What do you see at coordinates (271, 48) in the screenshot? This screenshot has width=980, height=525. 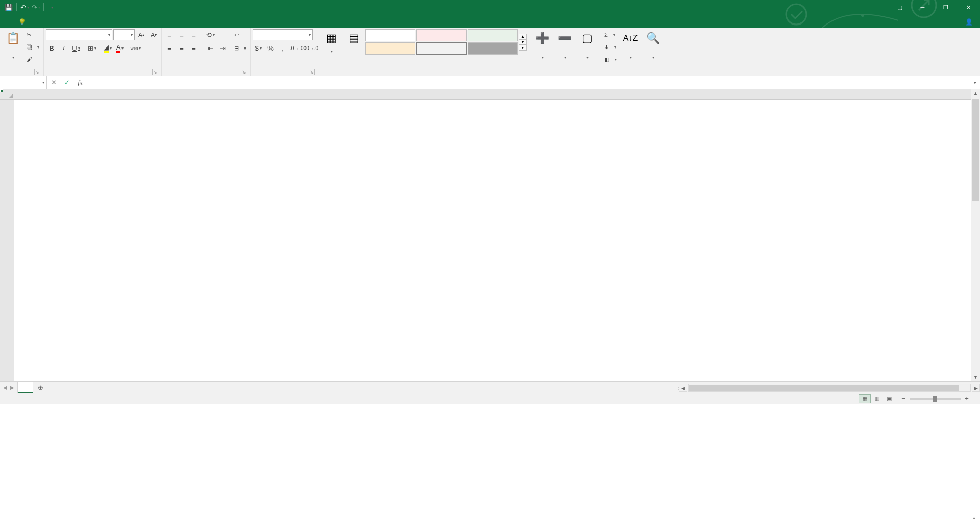 I see `percent-format-icon: %` at bounding box center [271, 48].